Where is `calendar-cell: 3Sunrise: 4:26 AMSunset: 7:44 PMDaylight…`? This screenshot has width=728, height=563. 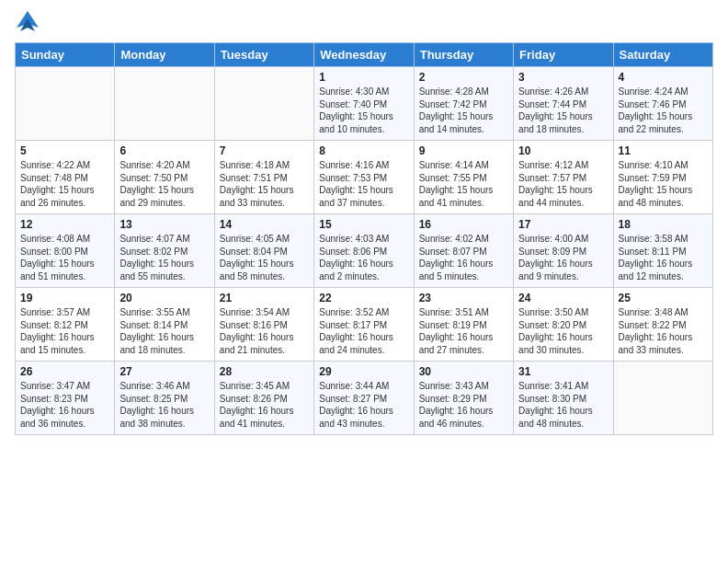 calendar-cell: 3Sunrise: 4:26 AMSunset: 7:44 PMDaylight… is located at coordinates (563, 104).